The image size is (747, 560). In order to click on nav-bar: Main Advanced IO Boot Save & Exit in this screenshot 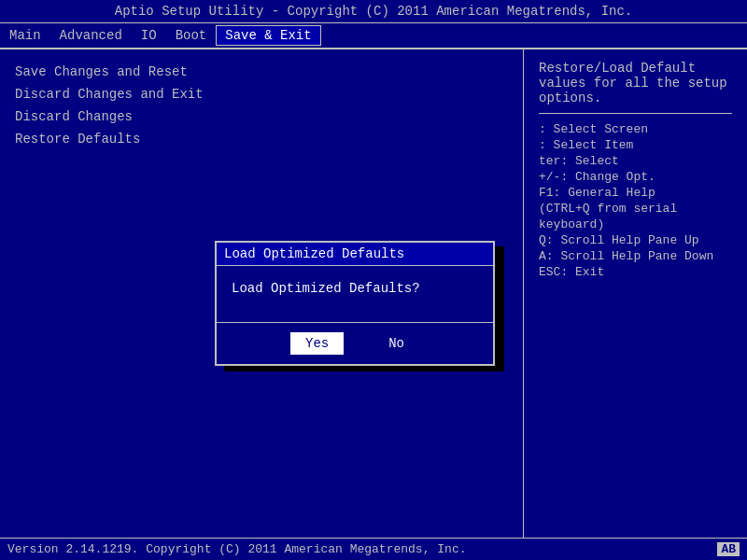, I will do `click(374, 36)`.